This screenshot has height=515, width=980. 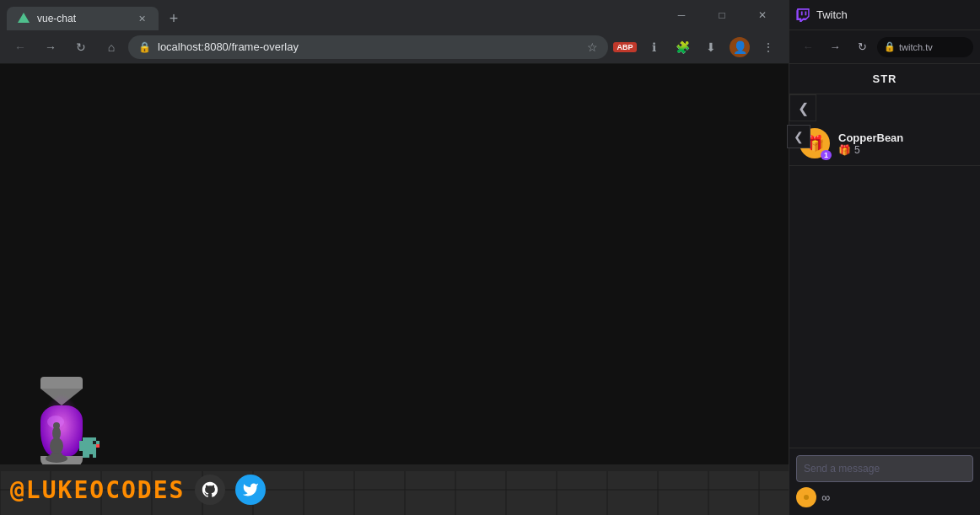 What do you see at coordinates (832, 15) in the screenshot?
I see `twitch-tab-title: Twitch` at bounding box center [832, 15].